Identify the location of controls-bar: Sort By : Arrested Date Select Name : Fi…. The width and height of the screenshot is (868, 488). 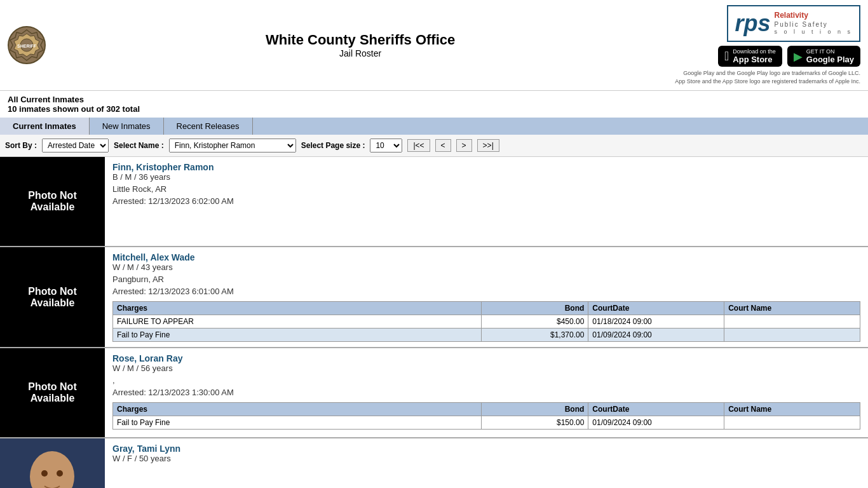
(434, 146).